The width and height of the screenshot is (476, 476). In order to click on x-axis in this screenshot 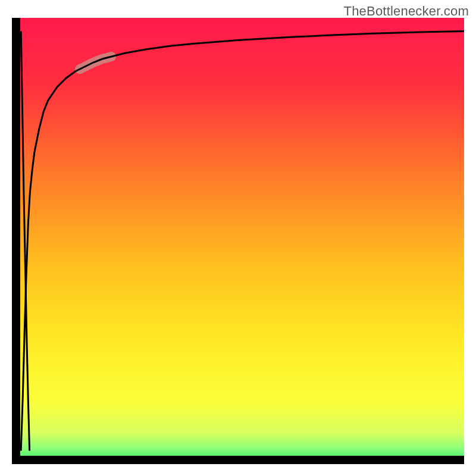, I will do `click(238, 460)`.